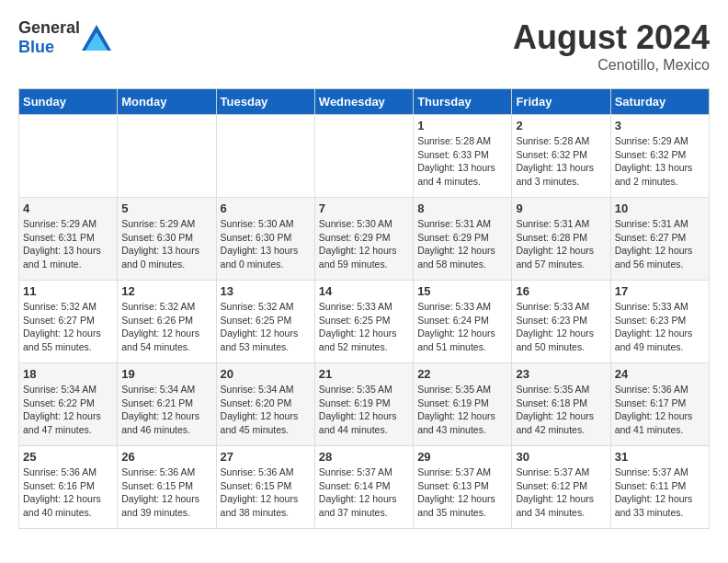 The image size is (728, 563). Describe the element at coordinates (266, 410) in the screenshot. I see `day-info: Sunrise: 5:34 AM Sunset: 6:20 PM Dayligh…` at that location.